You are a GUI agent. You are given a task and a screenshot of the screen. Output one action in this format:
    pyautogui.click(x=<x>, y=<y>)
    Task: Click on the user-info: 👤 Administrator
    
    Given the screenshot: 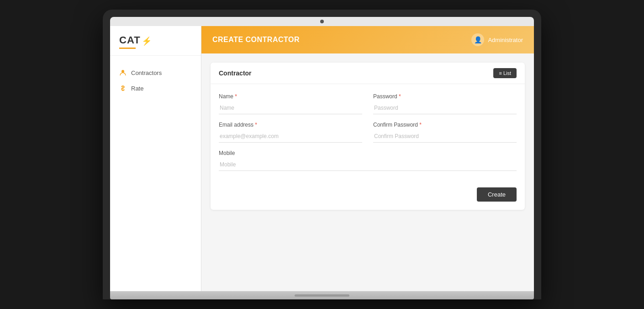 What is the action you would take?
    pyautogui.click(x=497, y=40)
    